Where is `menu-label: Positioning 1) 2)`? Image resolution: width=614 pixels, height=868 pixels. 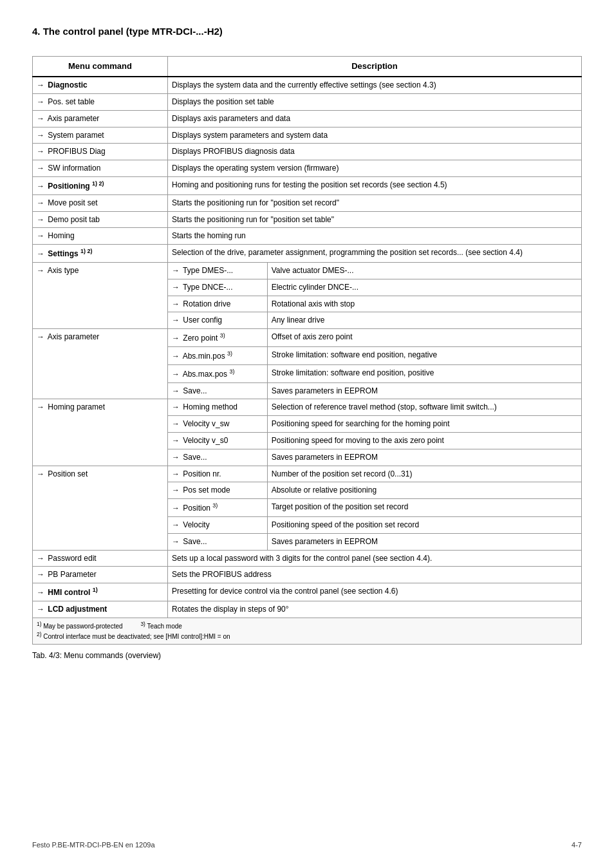
menu-label: Positioning 1) 2) is located at coordinates (76, 186).